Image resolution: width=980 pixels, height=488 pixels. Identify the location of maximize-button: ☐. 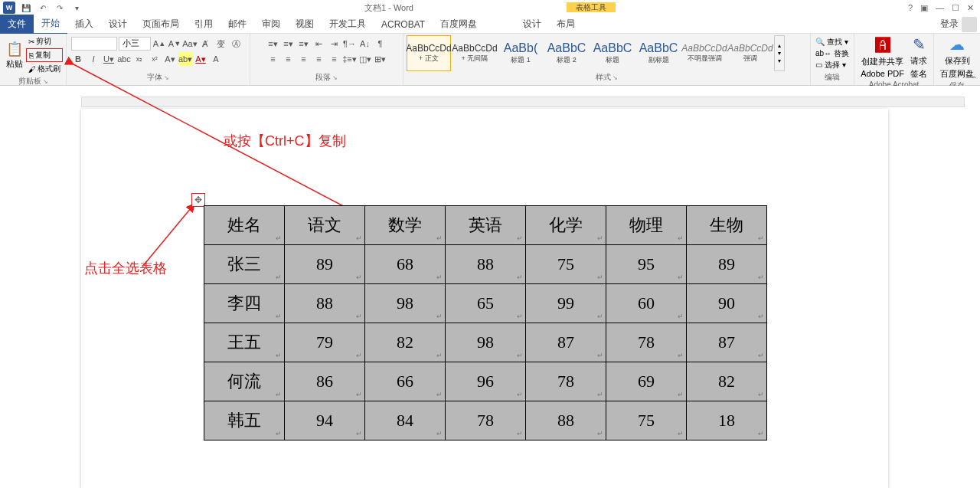
(956, 8).